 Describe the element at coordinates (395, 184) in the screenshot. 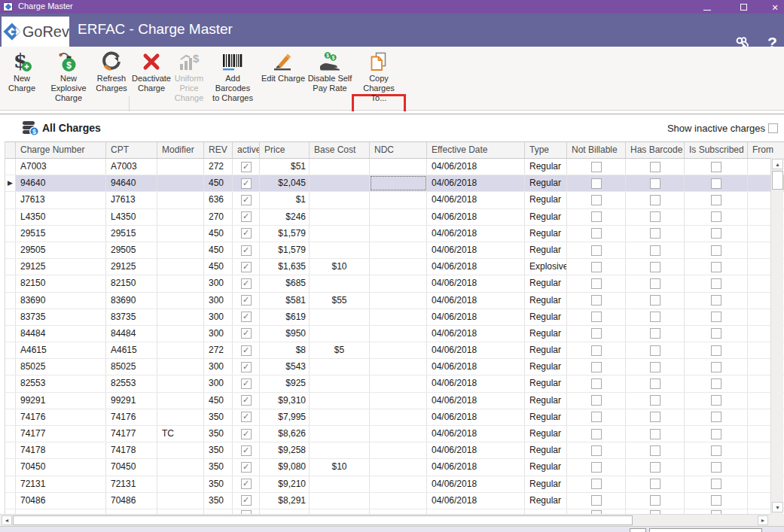

I see `table-row: ▶9464094640450✓$2,04504/06/2018Regular` at that location.